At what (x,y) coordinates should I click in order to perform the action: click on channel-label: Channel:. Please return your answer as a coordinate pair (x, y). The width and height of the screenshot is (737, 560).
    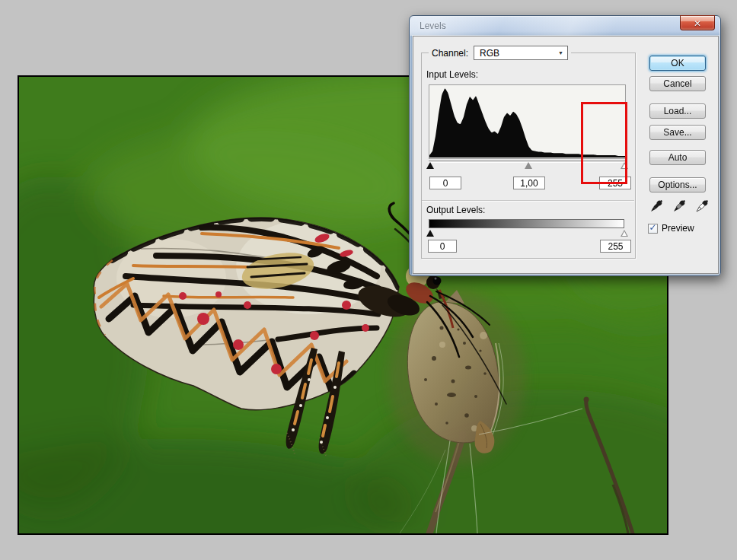
    Looking at the image, I should click on (450, 53).